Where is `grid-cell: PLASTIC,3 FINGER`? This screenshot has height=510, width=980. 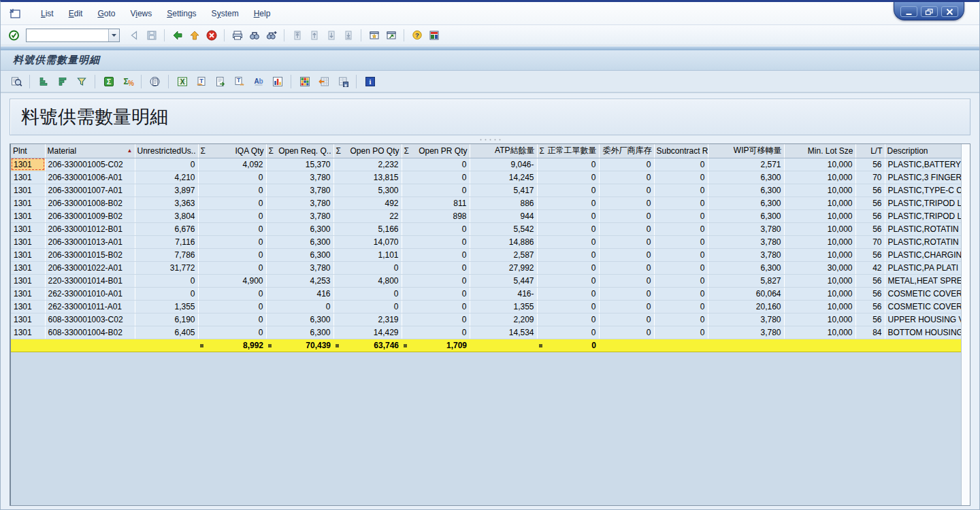 grid-cell: PLASTIC,3 FINGER is located at coordinates (923, 177).